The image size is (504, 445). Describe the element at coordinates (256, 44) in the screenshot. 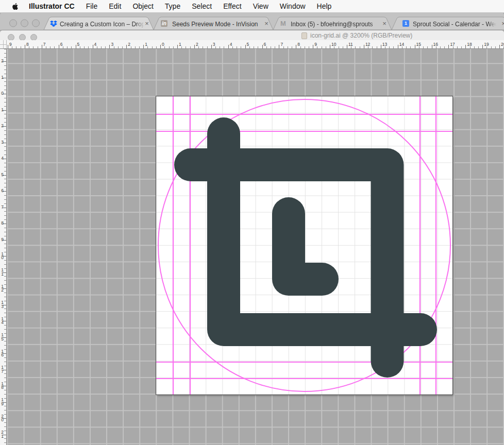

I see `horizontal-ruler: 9876543210123456789101112131415161718192…` at that location.